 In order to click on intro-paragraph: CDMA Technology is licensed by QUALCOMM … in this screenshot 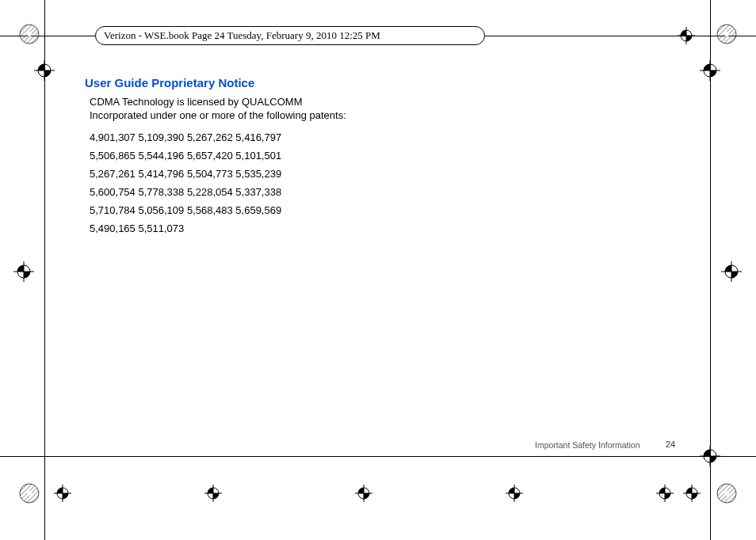, I will do `click(224, 108)`.